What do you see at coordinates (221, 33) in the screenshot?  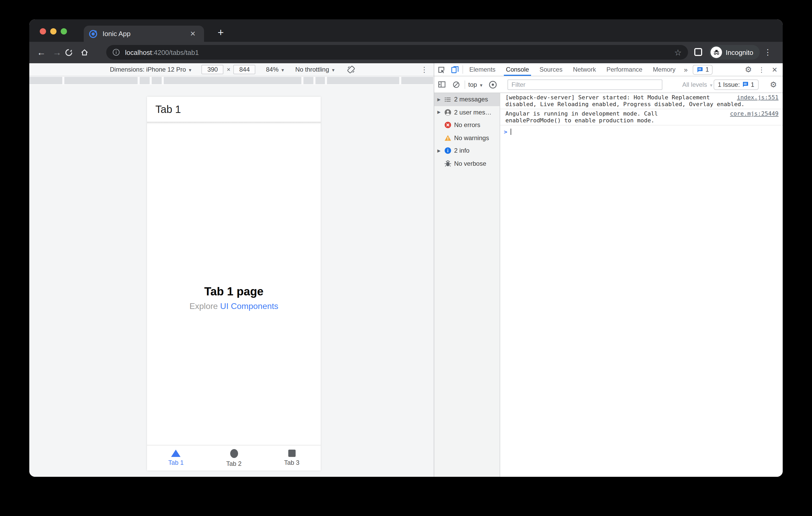 I see `new-tab-button: +` at bounding box center [221, 33].